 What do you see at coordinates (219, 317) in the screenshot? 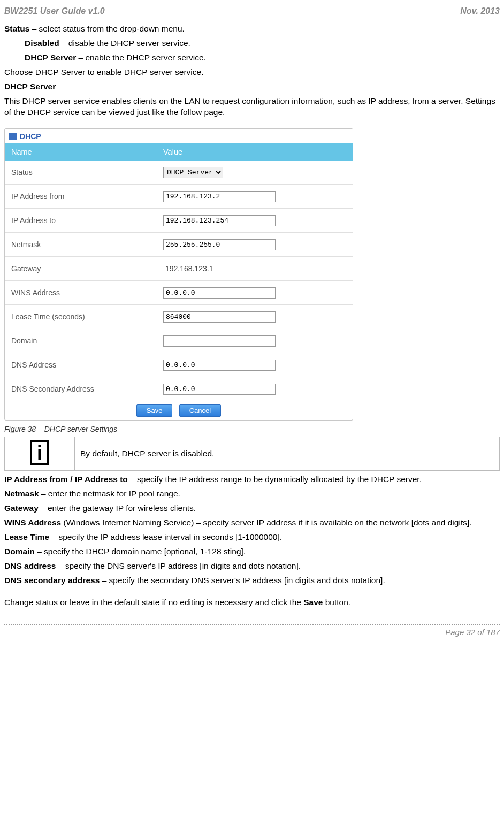
I see `lease-input` at bounding box center [219, 317].